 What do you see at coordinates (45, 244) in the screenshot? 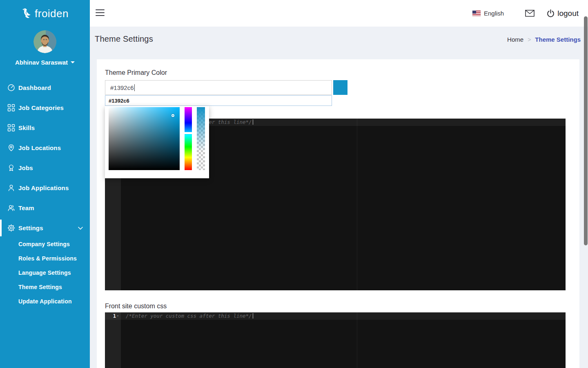
I see `sidebar-item-company-settings: Company Settings` at bounding box center [45, 244].